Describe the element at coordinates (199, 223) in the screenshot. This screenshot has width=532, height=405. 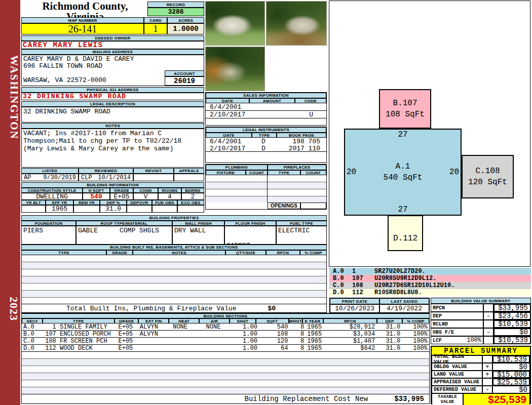
I see `wall-finish-label: WALL FINISH` at that location.